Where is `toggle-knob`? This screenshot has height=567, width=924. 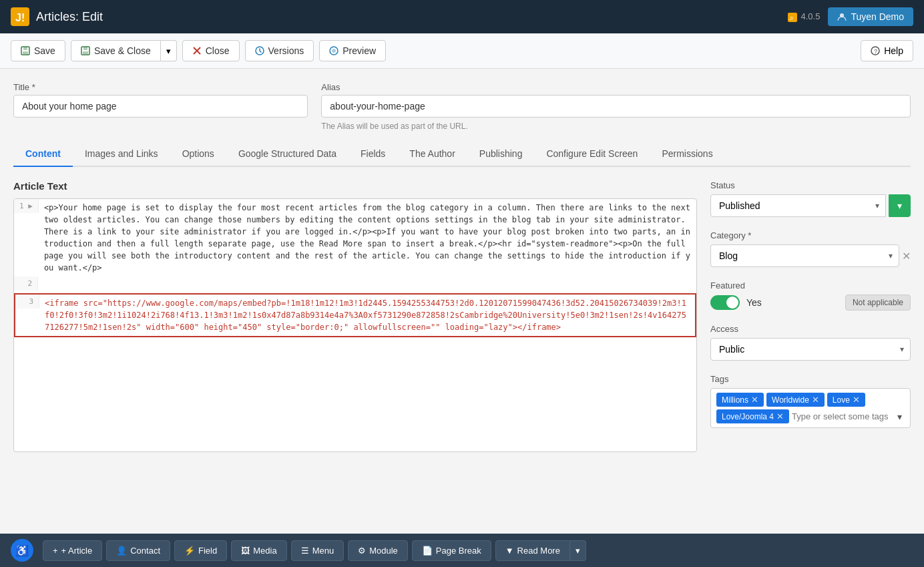 toggle-knob is located at coordinates (732, 303).